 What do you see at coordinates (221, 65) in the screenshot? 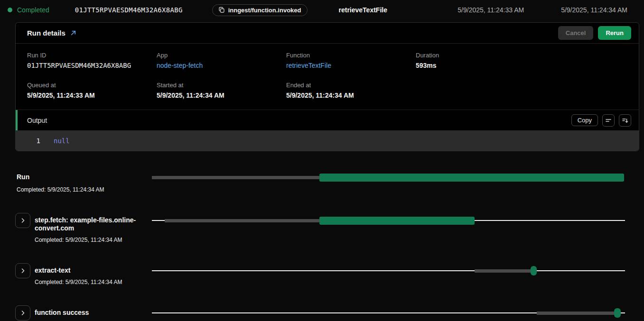
I see `app-link: node-step-fetch` at bounding box center [221, 65].